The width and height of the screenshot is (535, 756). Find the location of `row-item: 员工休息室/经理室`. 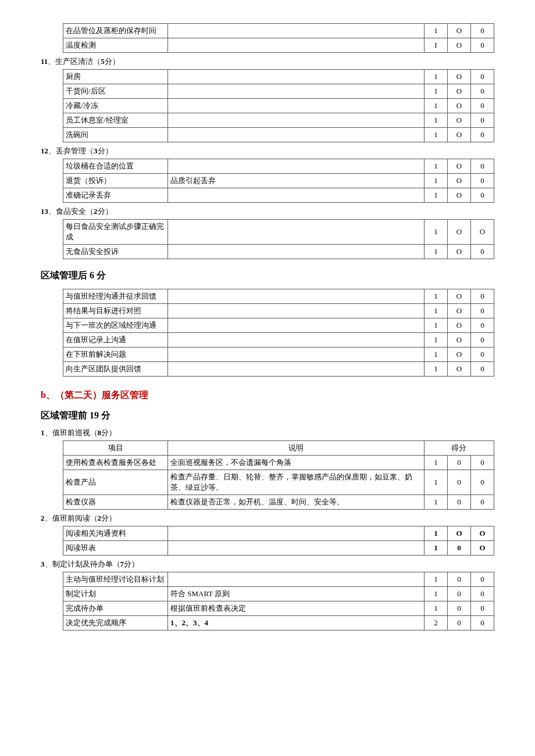

row-item: 员工休息室/经理室 is located at coordinates (116, 121).